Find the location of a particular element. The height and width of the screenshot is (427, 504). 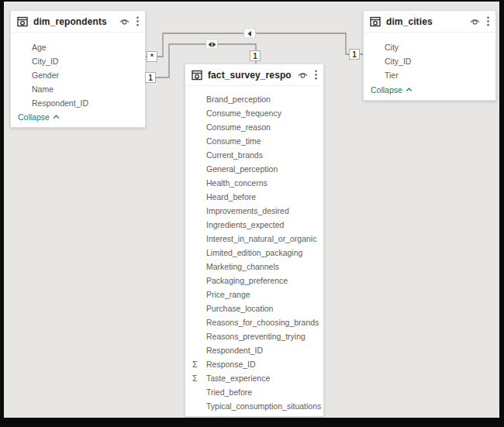

field-row: Purchase_location is located at coordinates (254, 308).